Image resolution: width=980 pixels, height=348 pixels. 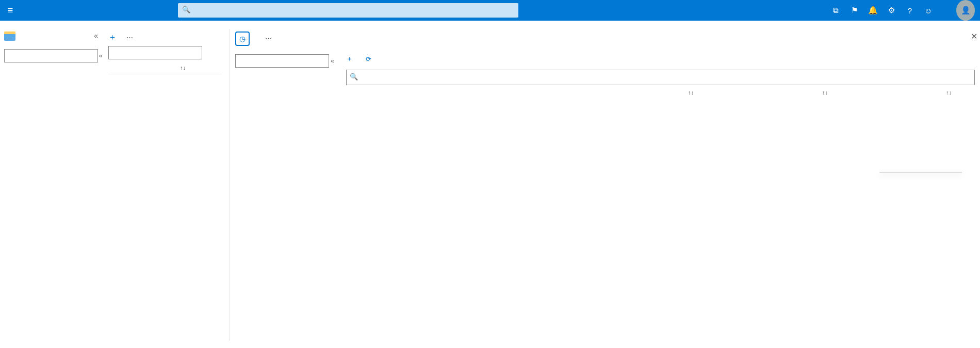 What do you see at coordinates (99, 36) in the screenshot?
I see `collapse-left-icon: «` at bounding box center [99, 36].